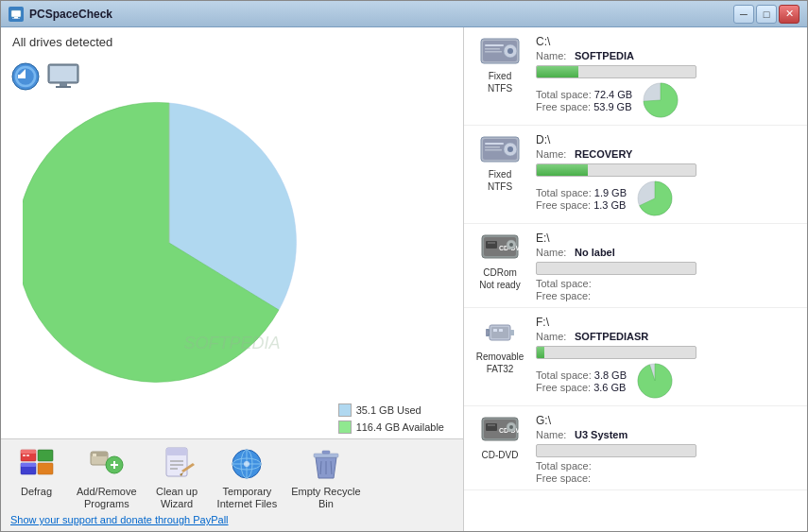 This screenshot has height=532, width=808. I want to click on recyclebin-button: Empty Recycle Bin, so click(325, 478).